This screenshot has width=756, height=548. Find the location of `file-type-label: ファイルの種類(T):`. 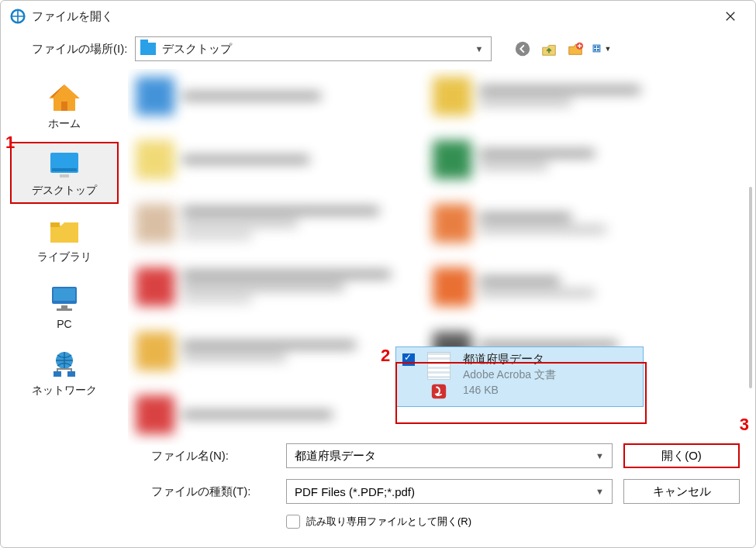

file-type-label: ファイルの種類(T): is located at coordinates (213, 491).